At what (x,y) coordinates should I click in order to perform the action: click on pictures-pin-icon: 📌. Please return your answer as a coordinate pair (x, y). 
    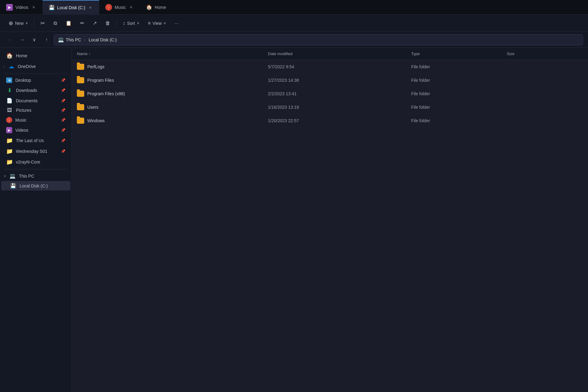
    Looking at the image, I should click on (63, 110).